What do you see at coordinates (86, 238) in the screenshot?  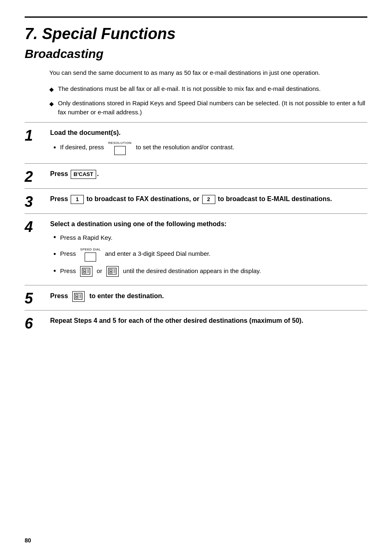 I see `step-4-bullet-text-1: Press a Rapid Key.` at bounding box center [86, 238].